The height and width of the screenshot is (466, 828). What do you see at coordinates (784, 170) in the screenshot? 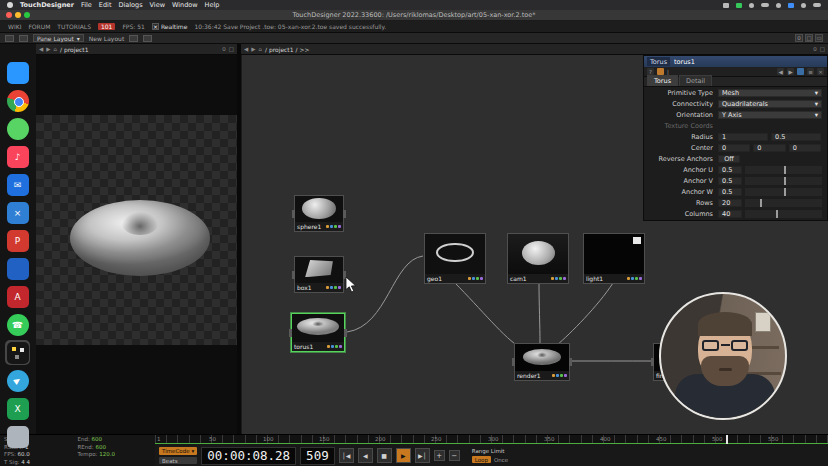
I see `anchor-u-slider` at bounding box center [784, 170].